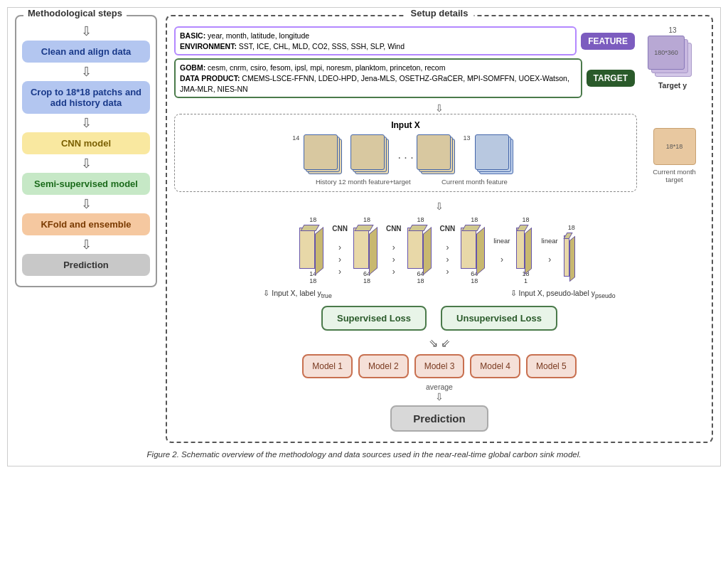 Image resolution: width=728 pixels, height=576 pixels. What do you see at coordinates (86, 97) in the screenshot?
I see `step-crop: Crop to 18*18 patchs and add history dat…` at bounding box center [86, 97].